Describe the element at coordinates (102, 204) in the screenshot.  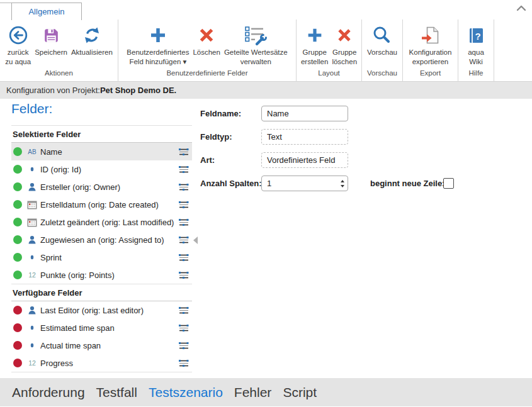
I see `field-row-erstelldatum: Erstelldatum (orig: Date created)` at that location.